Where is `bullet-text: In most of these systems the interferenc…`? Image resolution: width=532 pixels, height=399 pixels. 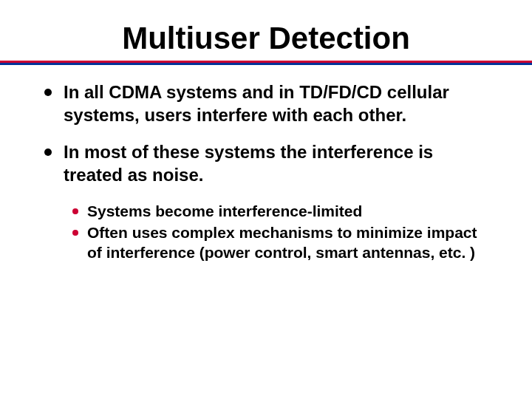
bullet-text: In most of these systems the interferenc… is located at coordinates (278, 164).